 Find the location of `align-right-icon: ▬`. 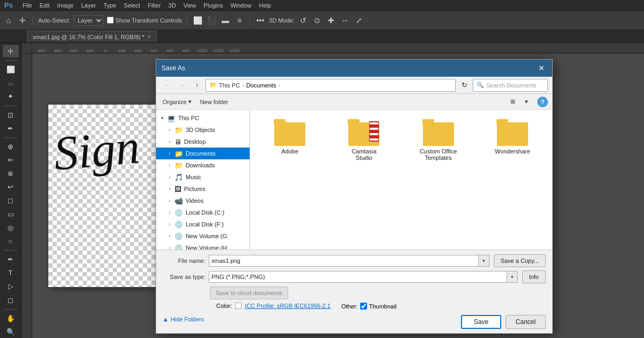

align-right-icon: ▬ is located at coordinates (225, 20).